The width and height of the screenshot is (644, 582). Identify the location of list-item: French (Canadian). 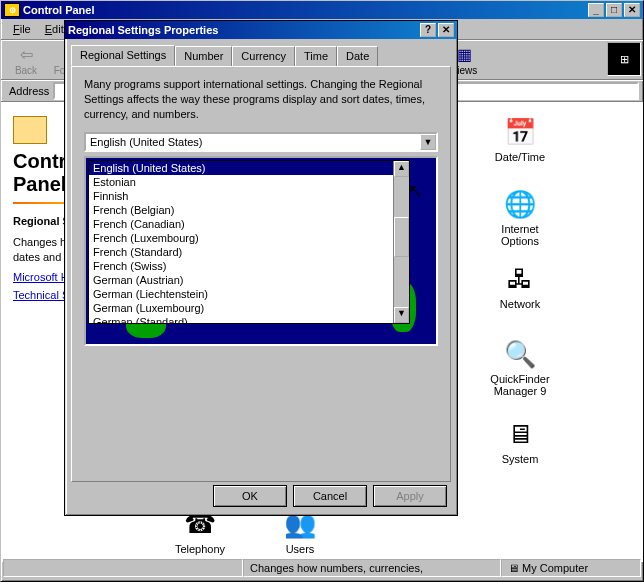
(249, 224).